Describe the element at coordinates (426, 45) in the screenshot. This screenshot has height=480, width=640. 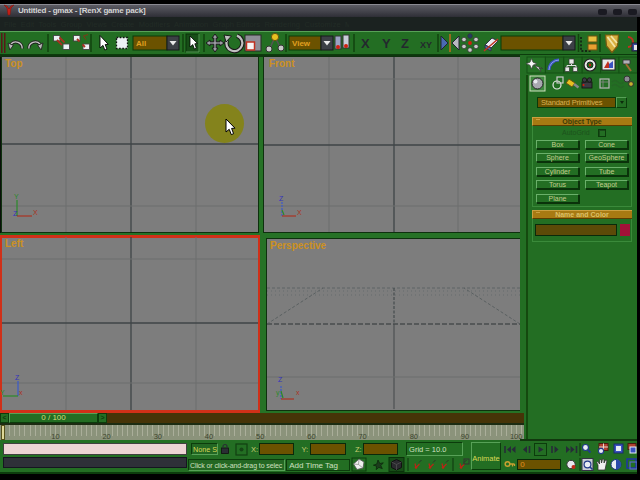
I see `svg-text: XY` at that location.